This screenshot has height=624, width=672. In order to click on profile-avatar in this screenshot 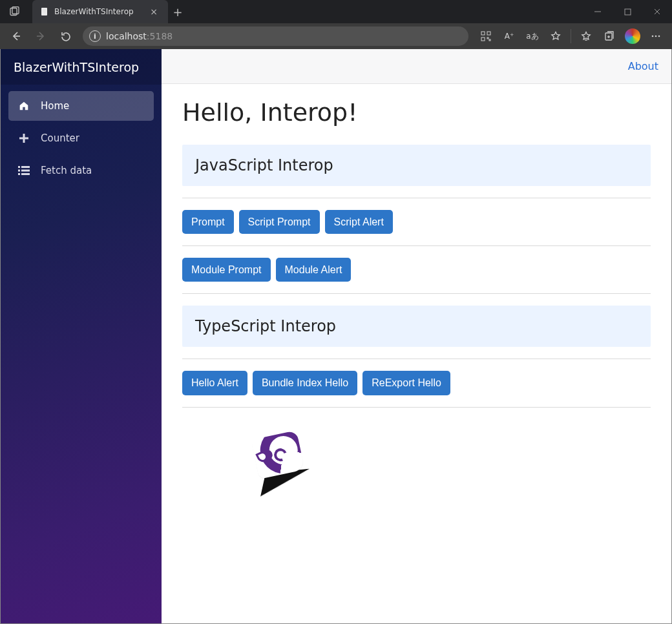, I will do `click(633, 36)`.